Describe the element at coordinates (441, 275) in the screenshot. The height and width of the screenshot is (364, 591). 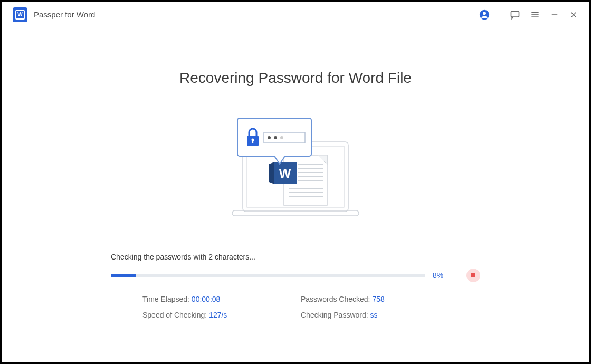
I see `progress-percent: 8%` at that location.